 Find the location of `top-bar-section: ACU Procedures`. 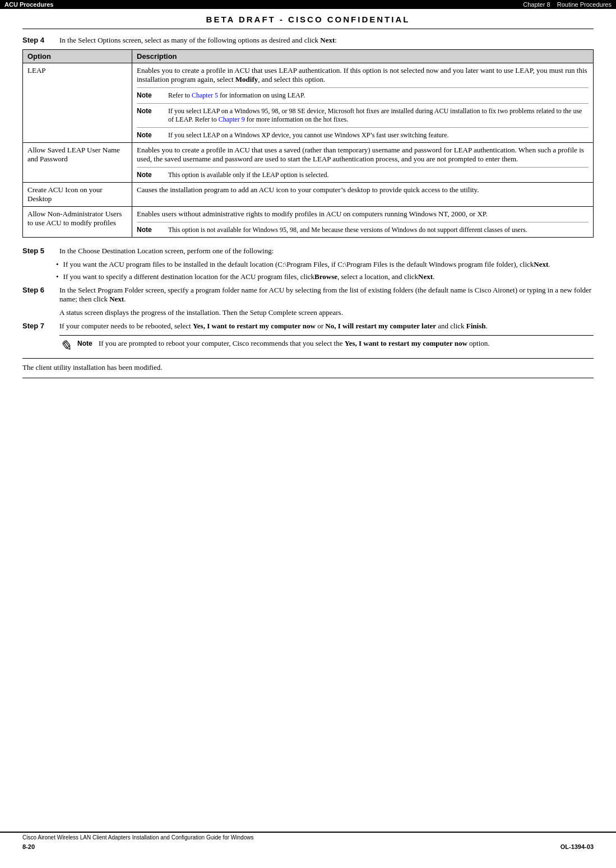

top-bar-section: ACU Procedures is located at coordinates (29, 4).